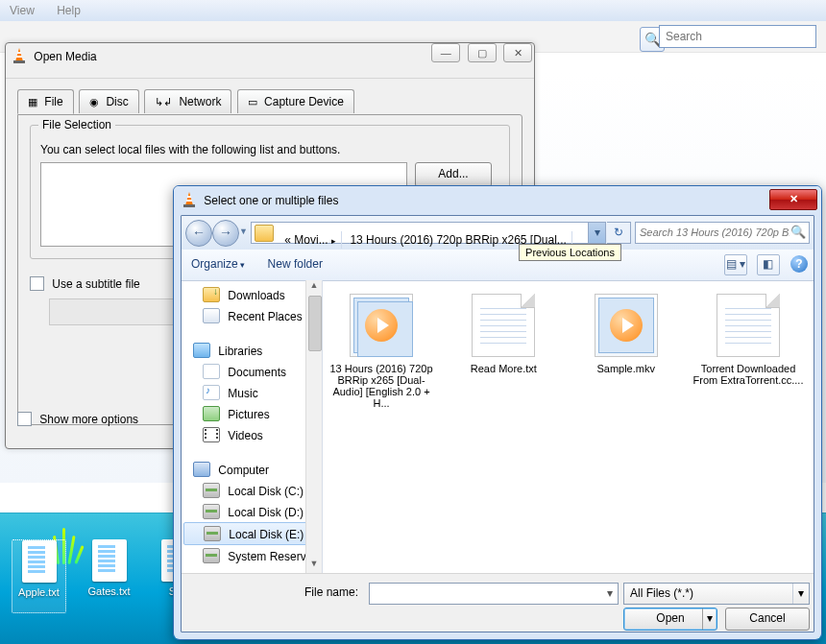  I want to click on breadcrumb-seg-movies: « Movi... ▸, so click(311, 240).